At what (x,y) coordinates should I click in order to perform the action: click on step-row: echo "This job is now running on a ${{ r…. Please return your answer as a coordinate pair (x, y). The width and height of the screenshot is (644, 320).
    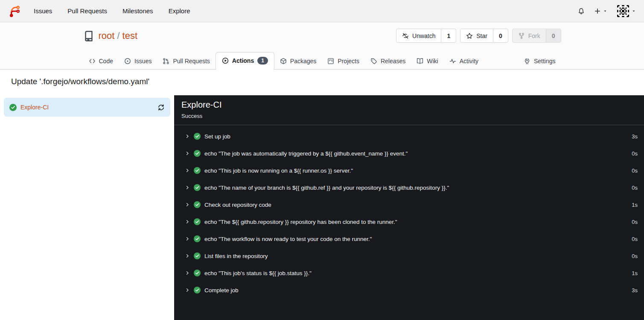
    Looking at the image, I should click on (409, 170).